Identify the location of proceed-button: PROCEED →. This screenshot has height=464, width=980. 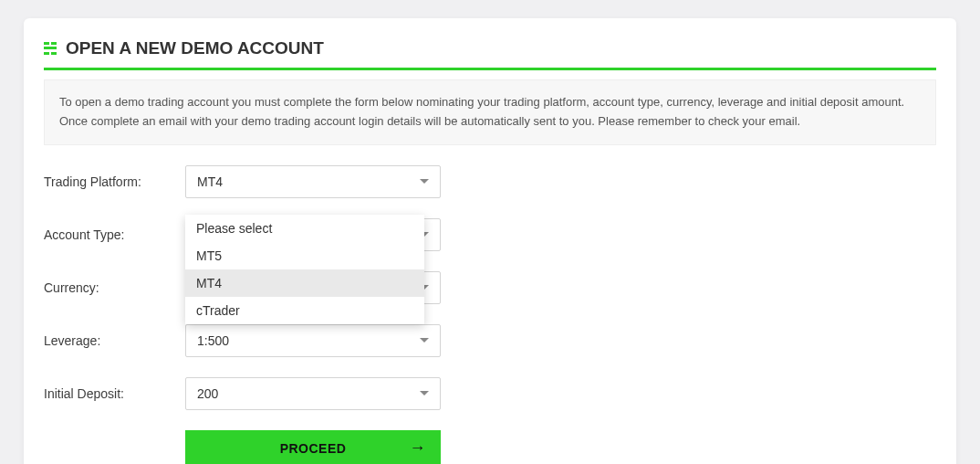
(313, 448).